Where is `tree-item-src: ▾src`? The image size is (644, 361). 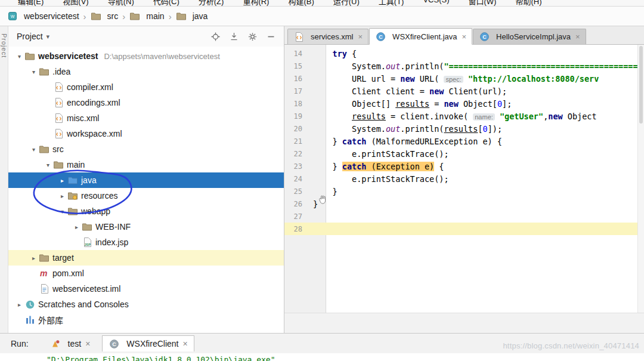
tree-item-src: ▾src is located at coordinates (146, 149).